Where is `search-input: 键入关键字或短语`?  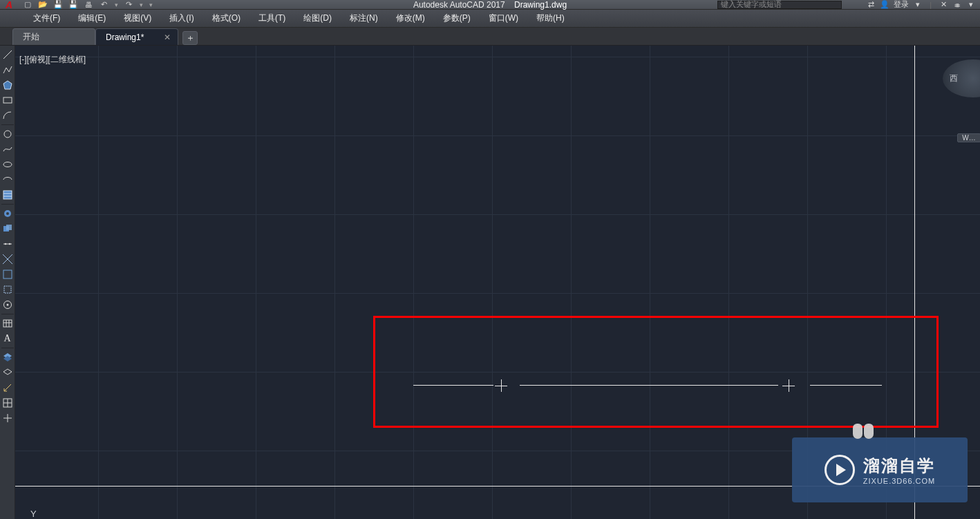 search-input: 键入关键字或短语 is located at coordinates (780, 5).